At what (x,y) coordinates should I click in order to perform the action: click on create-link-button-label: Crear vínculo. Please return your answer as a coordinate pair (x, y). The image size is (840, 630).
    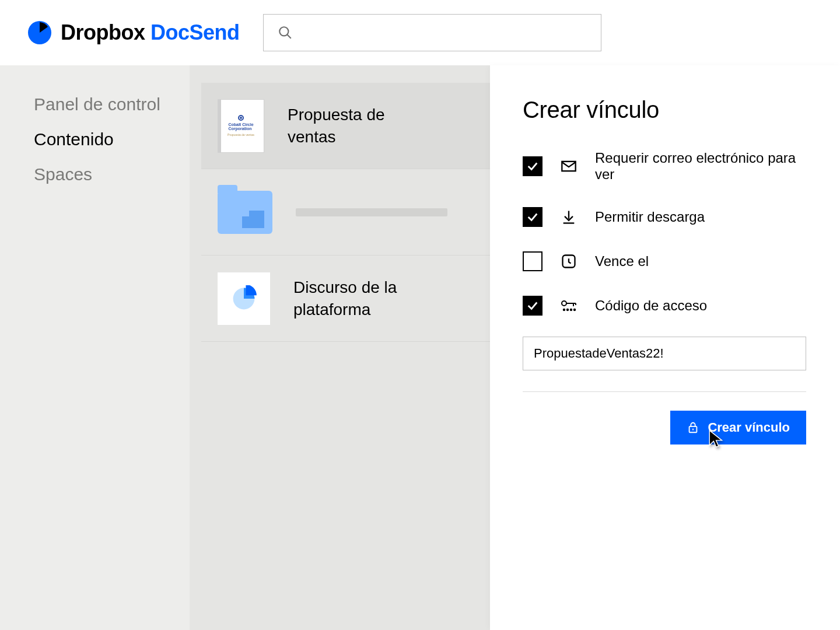
    Looking at the image, I should click on (749, 428).